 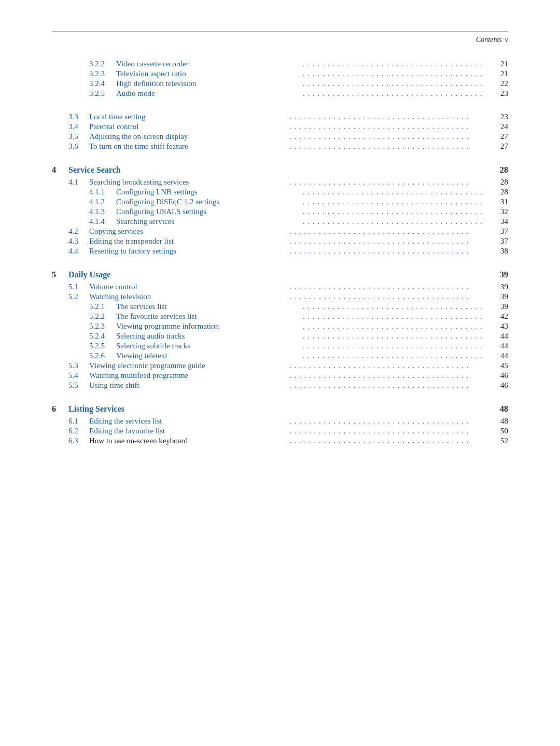 I want to click on subsection-page: 43, so click(x=499, y=327).